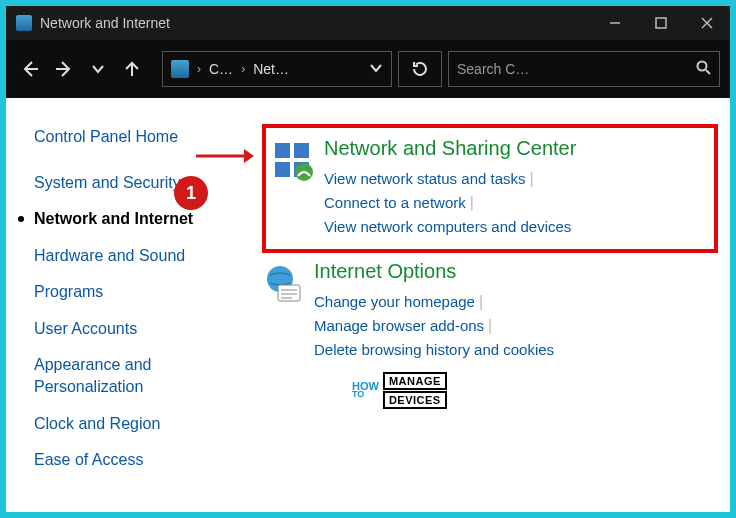 This screenshot has height=518, width=736. Describe the element at coordinates (30, 69) in the screenshot. I see `back-button` at that location.